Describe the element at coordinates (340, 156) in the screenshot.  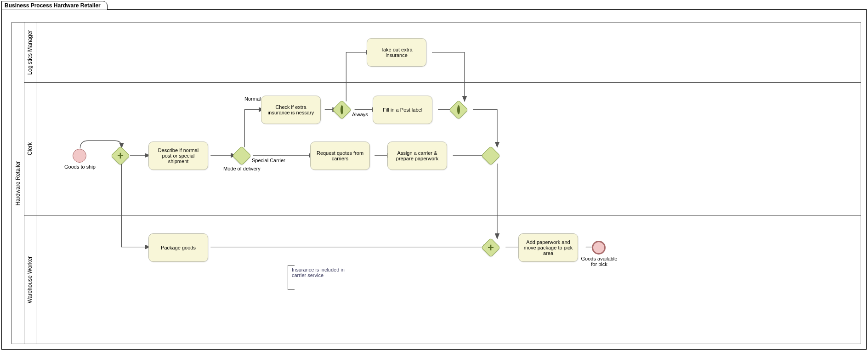
I see `task-label: Request quotes from carriers` at that location.